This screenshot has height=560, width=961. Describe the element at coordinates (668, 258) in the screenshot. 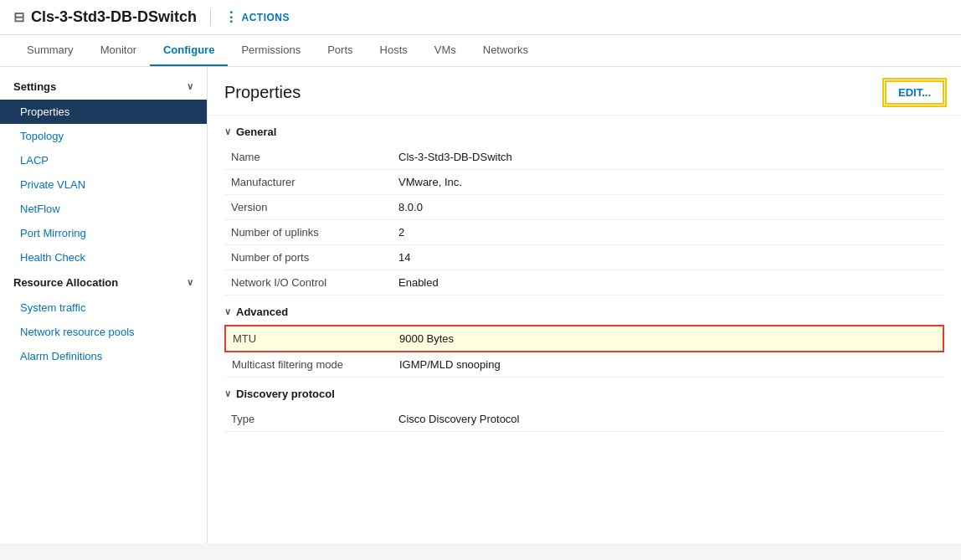

I see `prop-ports-value: 14` at that location.